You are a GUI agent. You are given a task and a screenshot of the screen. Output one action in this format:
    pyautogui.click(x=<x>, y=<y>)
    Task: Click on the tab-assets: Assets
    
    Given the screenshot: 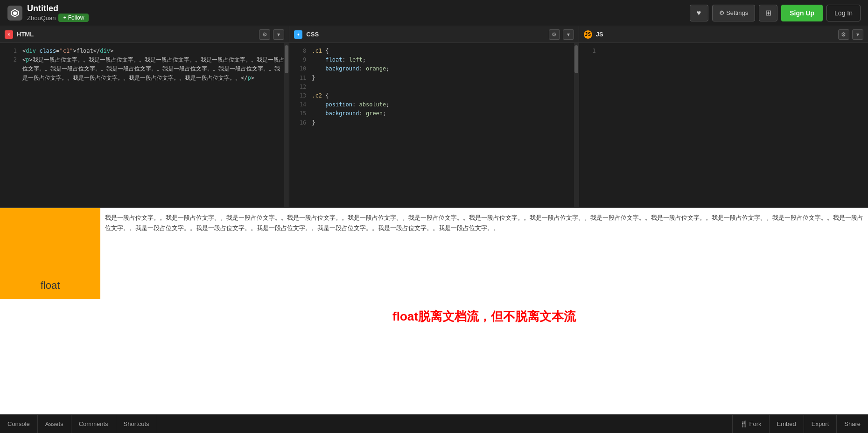 What is the action you would take?
    pyautogui.click(x=55, y=424)
    